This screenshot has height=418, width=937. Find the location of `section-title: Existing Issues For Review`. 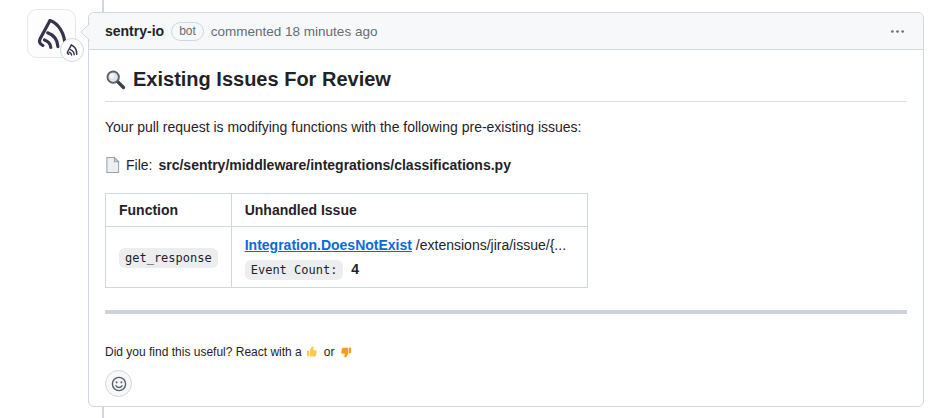

section-title: Existing Issues For Review is located at coordinates (506, 85).